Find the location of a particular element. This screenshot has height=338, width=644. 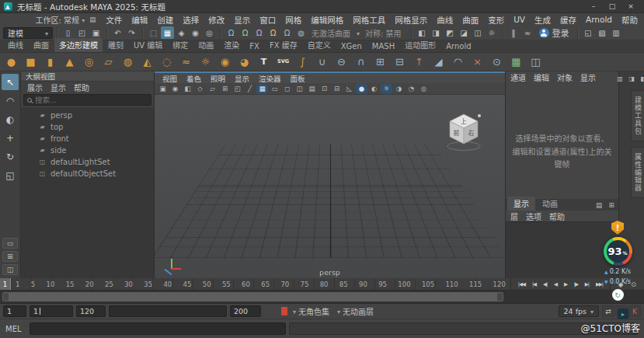

menu-item: 修改 is located at coordinates (216, 20).